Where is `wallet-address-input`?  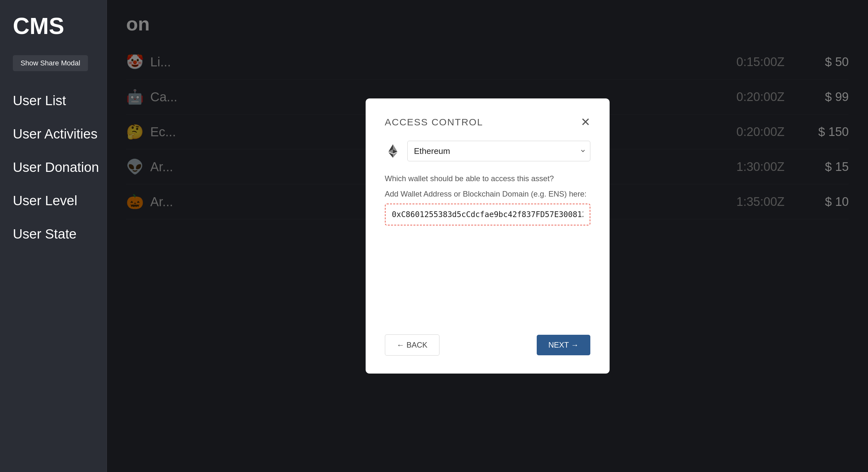 wallet-address-input is located at coordinates (488, 215).